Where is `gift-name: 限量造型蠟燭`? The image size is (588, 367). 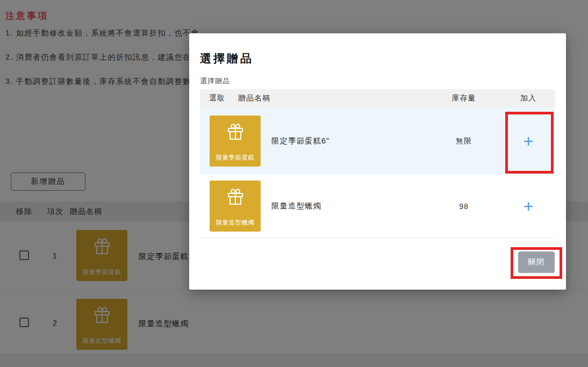 gift-name: 限量造型蠟燭 is located at coordinates (349, 206).